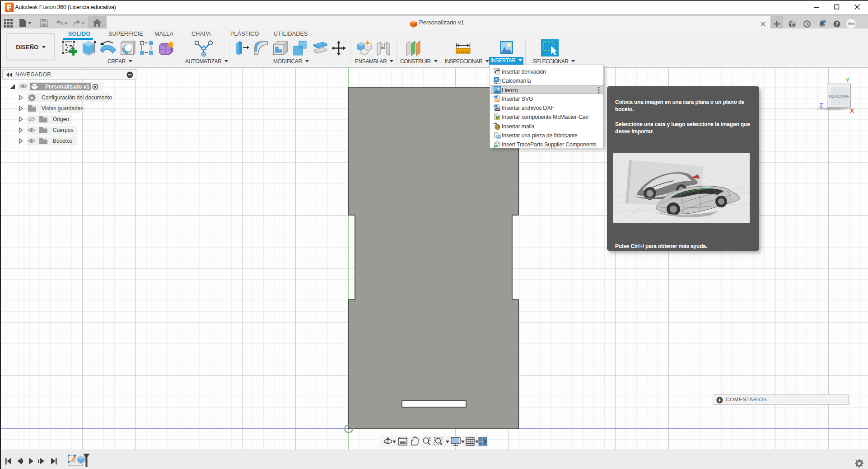 This screenshot has width=868, height=469. I want to click on svg-text: 360, so click(9, 11).